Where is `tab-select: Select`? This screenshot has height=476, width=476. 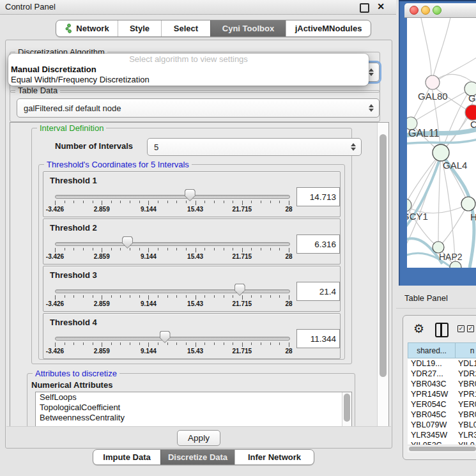
tab-select: Select is located at coordinates (185, 28).